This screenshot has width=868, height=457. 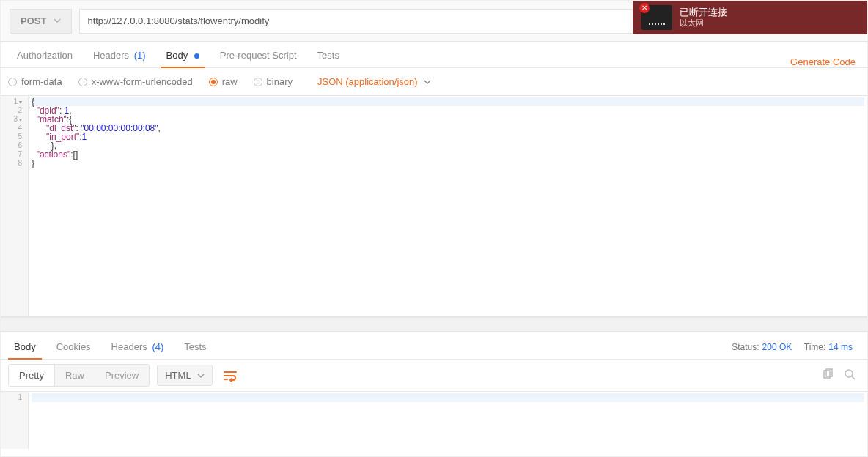 I want to click on view-raw: Raw, so click(x=75, y=375).